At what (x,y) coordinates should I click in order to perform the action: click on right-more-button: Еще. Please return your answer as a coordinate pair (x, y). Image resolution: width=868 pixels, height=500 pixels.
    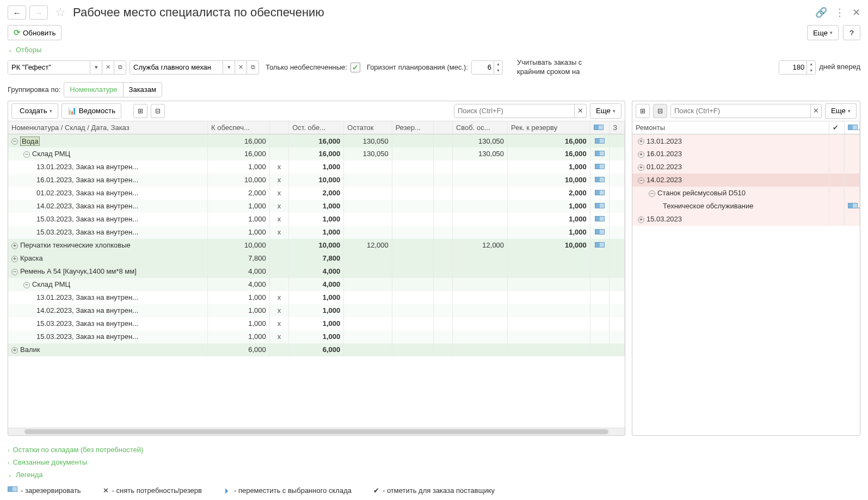
    Looking at the image, I should click on (841, 111).